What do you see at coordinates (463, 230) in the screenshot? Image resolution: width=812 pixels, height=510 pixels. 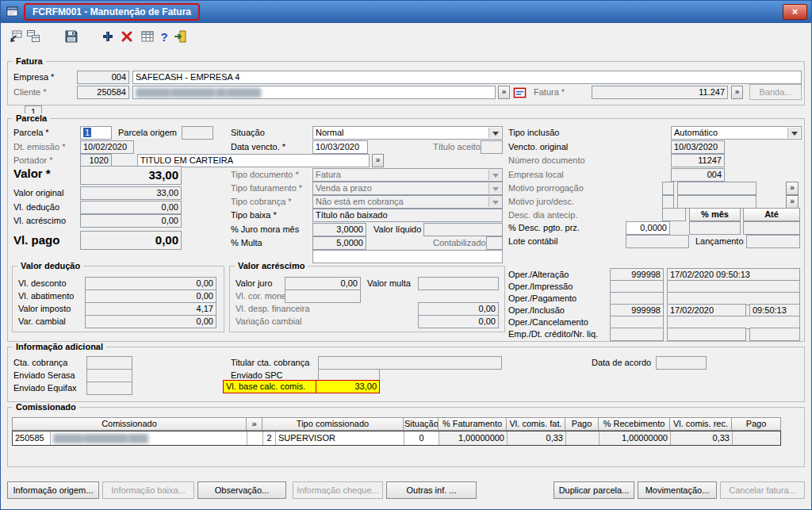 I see `valor-liquido-field` at bounding box center [463, 230].